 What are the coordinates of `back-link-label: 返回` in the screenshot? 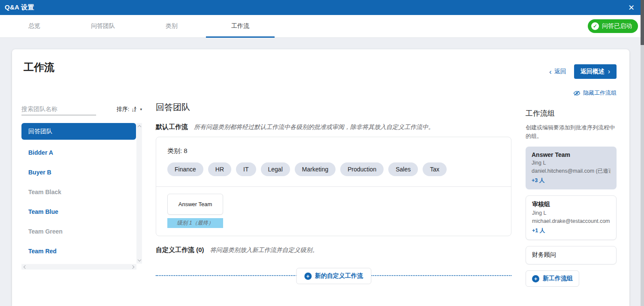 It's located at (560, 72).